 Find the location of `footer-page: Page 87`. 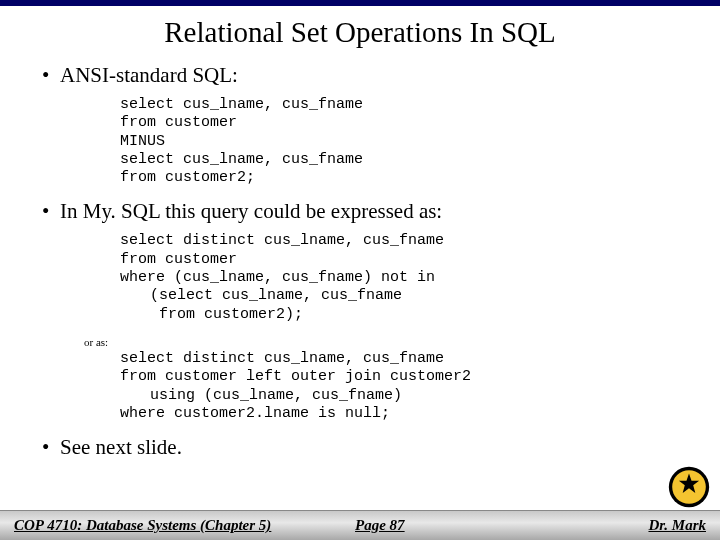

footer-page: Page 87 is located at coordinates (380, 526).